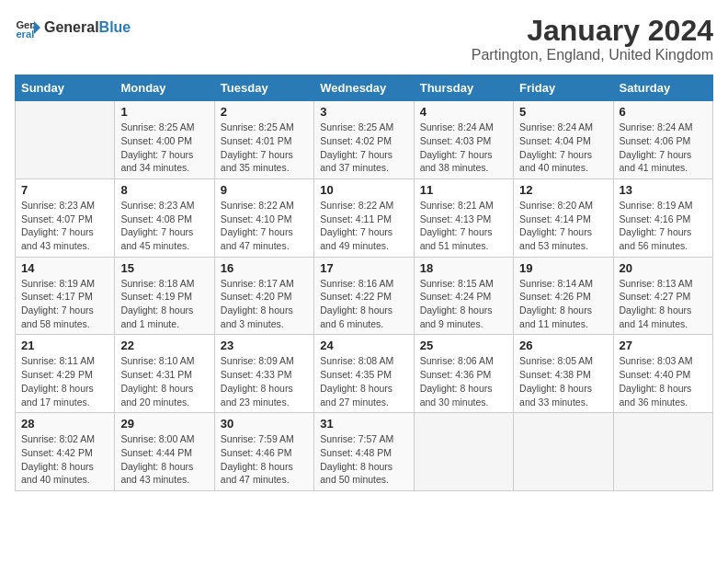 This screenshot has width=728, height=563. Describe the element at coordinates (165, 373) in the screenshot. I see `calendar-cell: 22Sunrise: 8:10 AMSunset: 4:31 PMDayligh…` at that location.